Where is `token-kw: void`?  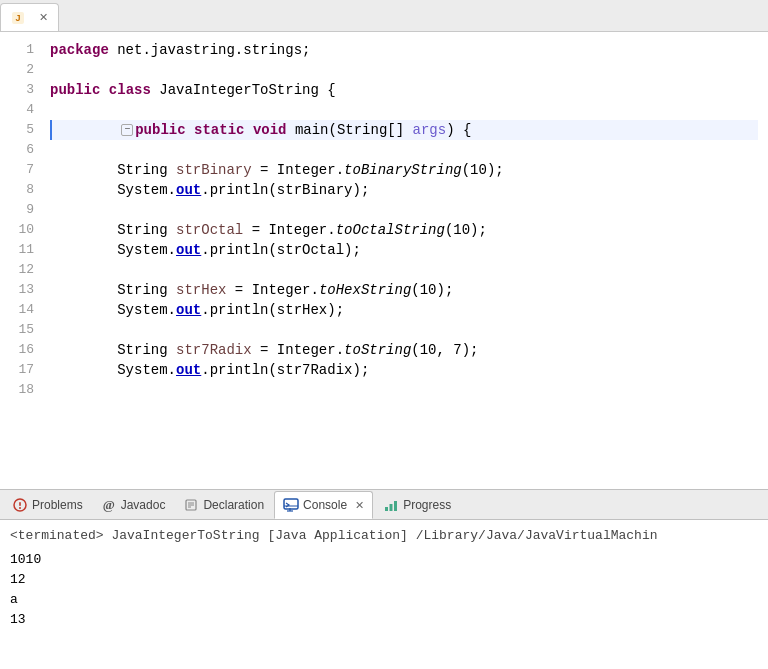 token-kw: void is located at coordinates (270, 130).